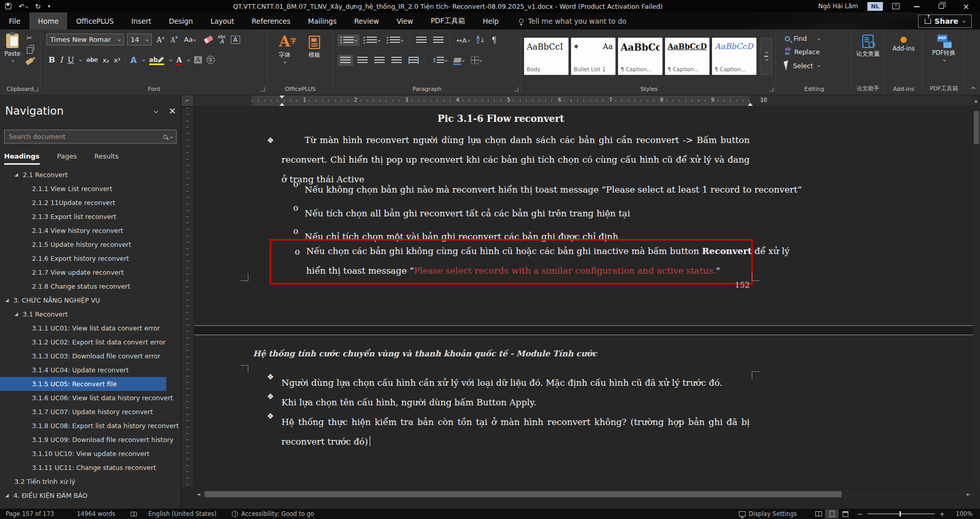 Image resolution: width=980 pixels, height=519 pixels. Describe the element at coordinates (900, 514) in the screenshot. I see `zoom-slider-thumb` at that location.